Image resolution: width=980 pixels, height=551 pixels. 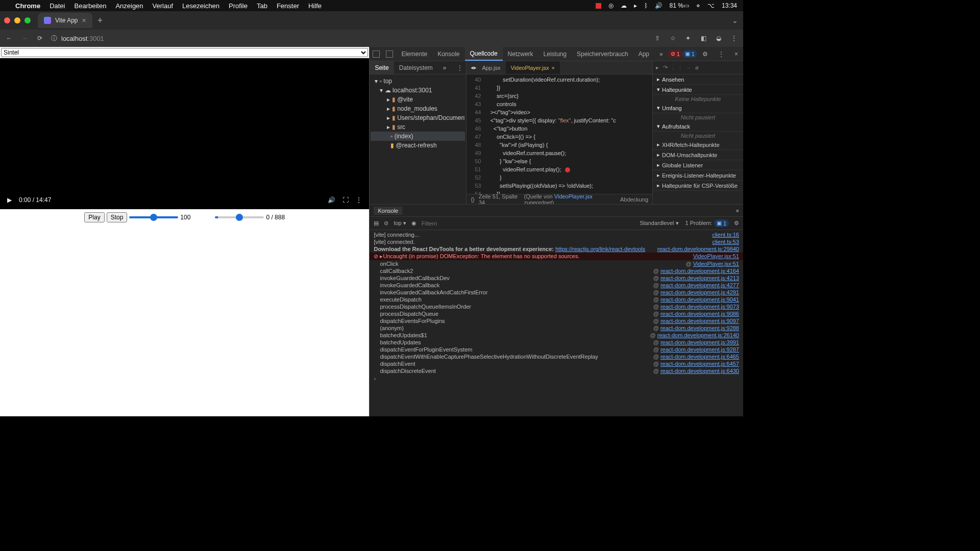 What do you see at coordinates (448, 54) in the screenshot?
I see `tab-console: Konsole` at bounding box center [448, 54].